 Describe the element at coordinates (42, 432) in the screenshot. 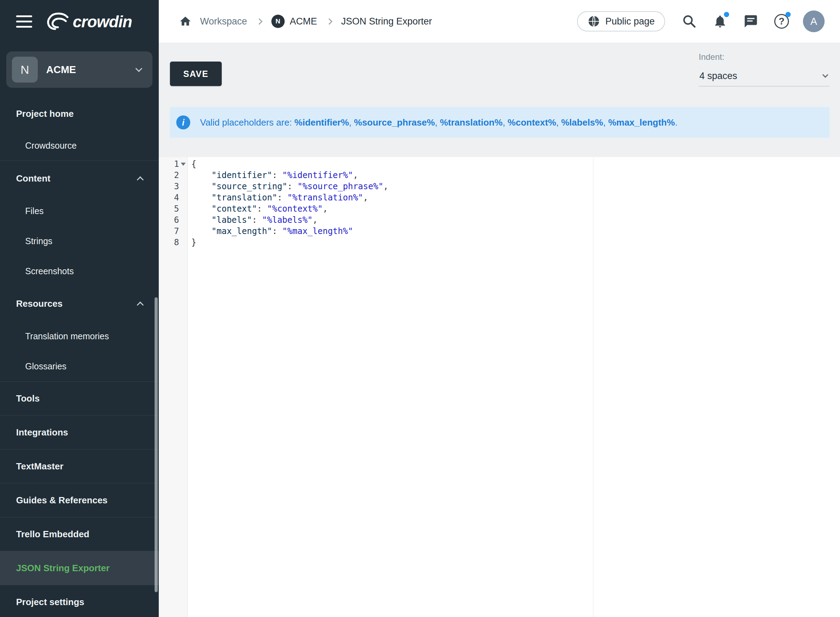

I see `sidebar-item-label: Integrations` at that location.